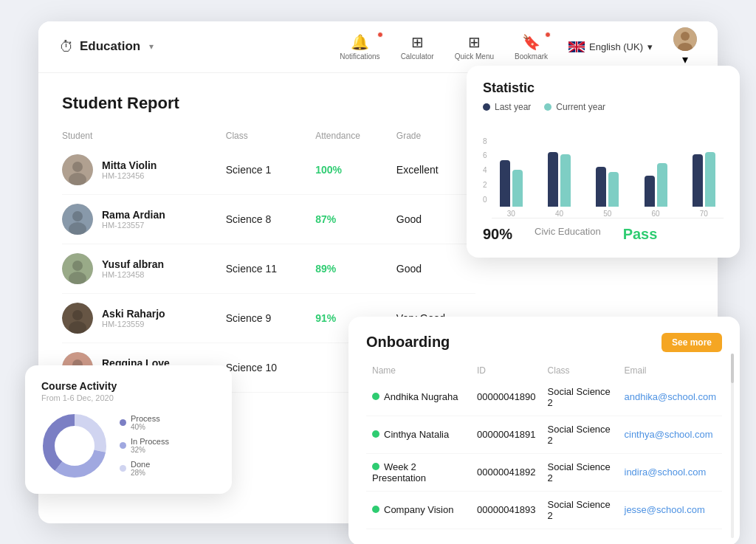 This screenshot has width=756, height=544. I want to click on bar-chart: 3040506070, so click(608, 178).